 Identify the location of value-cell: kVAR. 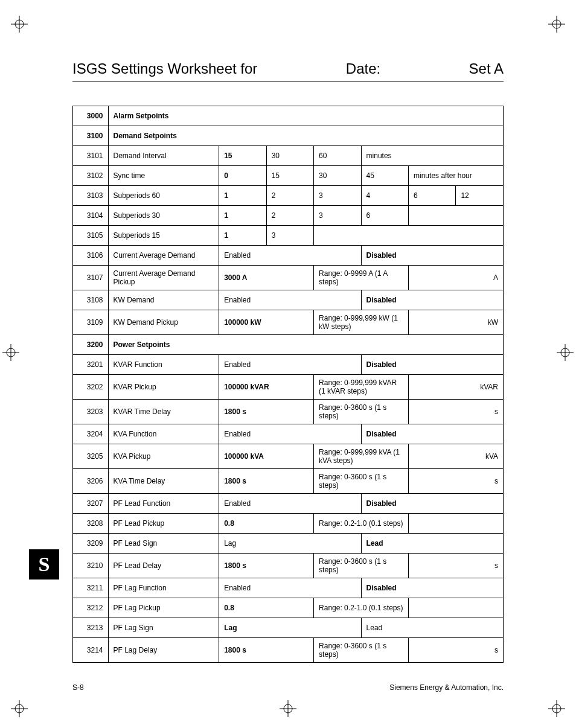
(456, 388).